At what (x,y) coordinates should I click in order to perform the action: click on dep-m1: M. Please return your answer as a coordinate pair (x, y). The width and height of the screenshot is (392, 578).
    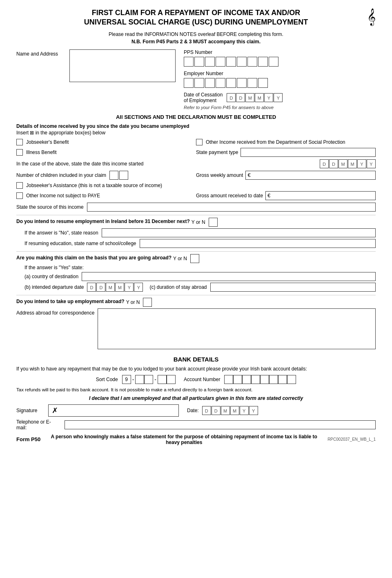
    Looking at the image, I should click on (110, 287).